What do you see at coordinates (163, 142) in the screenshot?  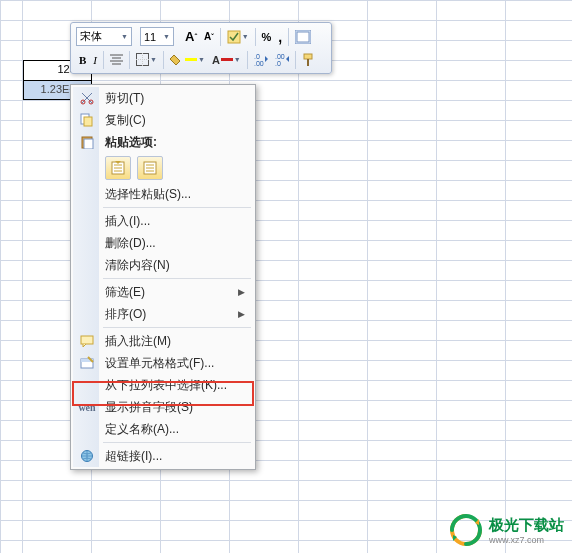 I see `ctx-paste-header: 粘贴选项:` at bounding box center [163, 142].